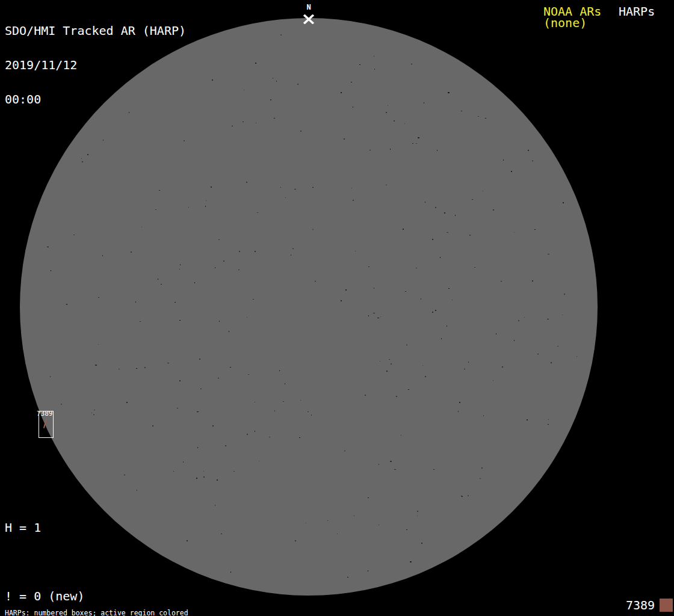  Describe the element at coordinates (126, 606) in the screenshot. I see `footnotes: HARPs: numbered boxes; active region col…` at that location.